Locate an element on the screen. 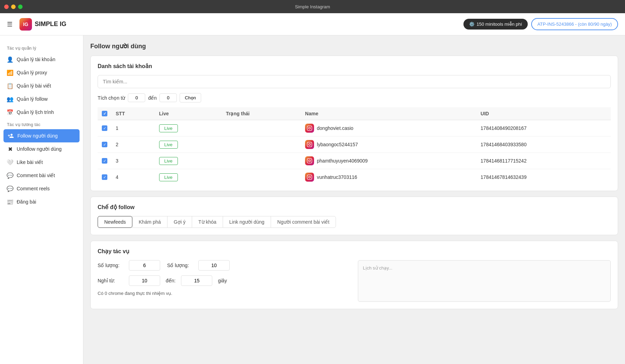  tich-chon-row: Tích chọn từ đến Chọn is located at coordinates (354, 98).